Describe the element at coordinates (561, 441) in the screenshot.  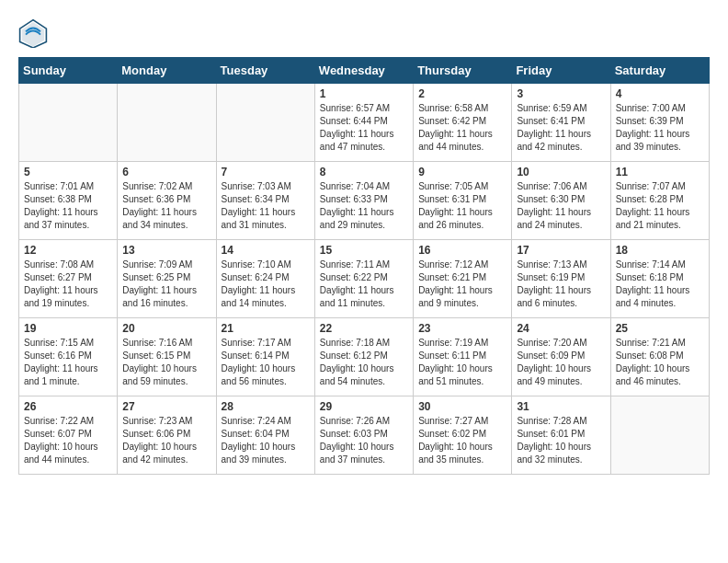
I see `day-info: Sunrise: 7:28 AM Sunset: 6:01 PM Dayligh…` at that location.